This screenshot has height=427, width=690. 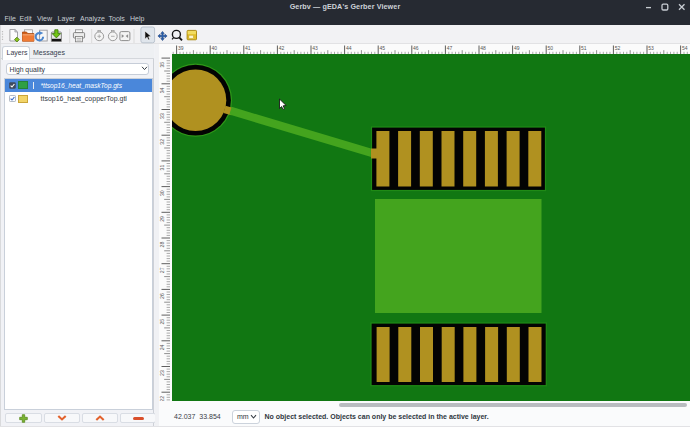 I want to click on svg-text: 44, so click(x=349, y=48).